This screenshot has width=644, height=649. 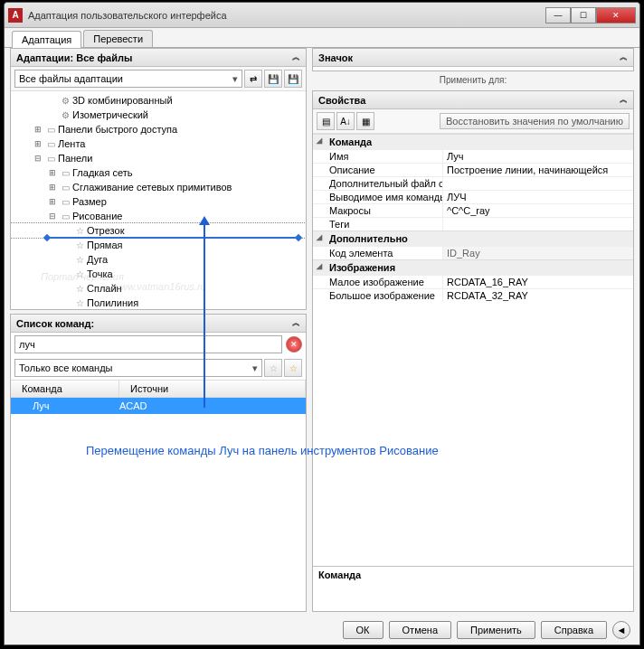 I want to click on cancel-button: Отмена, so click(x=420, y=630).